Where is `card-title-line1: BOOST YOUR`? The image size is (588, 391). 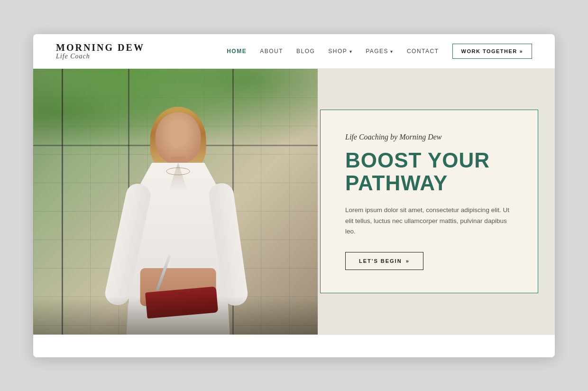 card-title-line1: BOOST YOUR is located at coordinates (417, 160).